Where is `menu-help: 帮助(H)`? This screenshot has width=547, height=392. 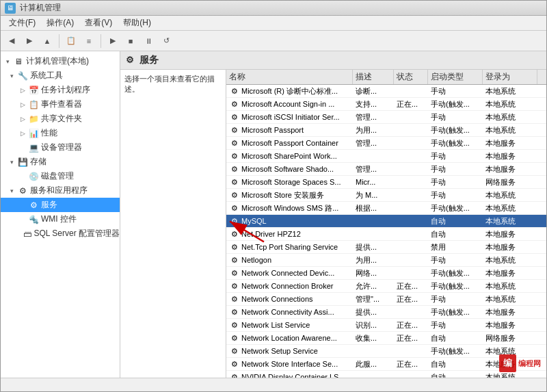
menu-help: 帮助(H) is located at coordinates (137, 23).